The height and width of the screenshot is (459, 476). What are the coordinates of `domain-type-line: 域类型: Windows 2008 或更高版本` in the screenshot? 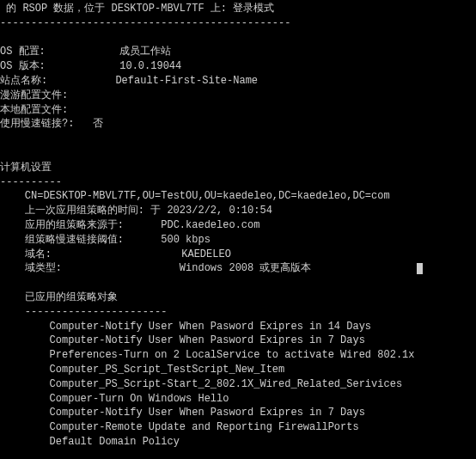 It's located at (238, 268).